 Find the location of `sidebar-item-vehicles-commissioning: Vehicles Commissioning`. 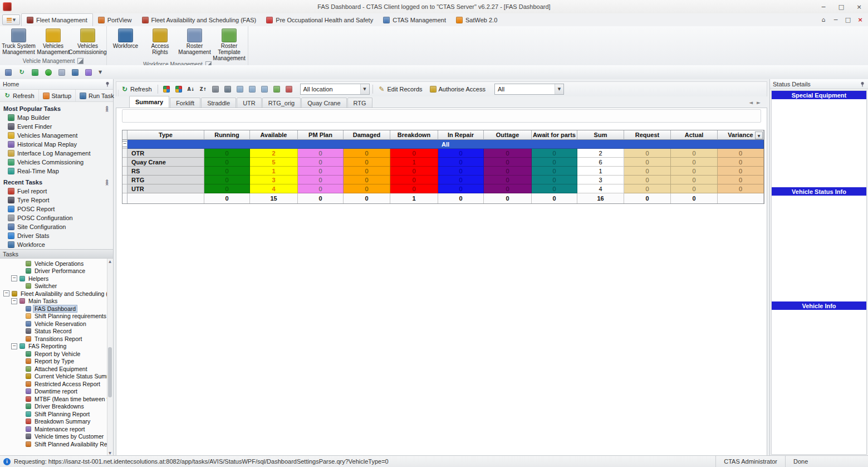

sidebar-item-vehicles-commissioning: Vehicles Commissioning is located at coordinates (57, 162).